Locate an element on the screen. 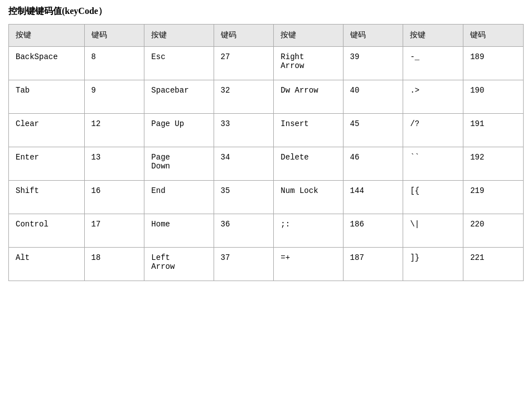  table-row: Enter13PageDown34Delete46``192 is located at coordinates (267, 164).